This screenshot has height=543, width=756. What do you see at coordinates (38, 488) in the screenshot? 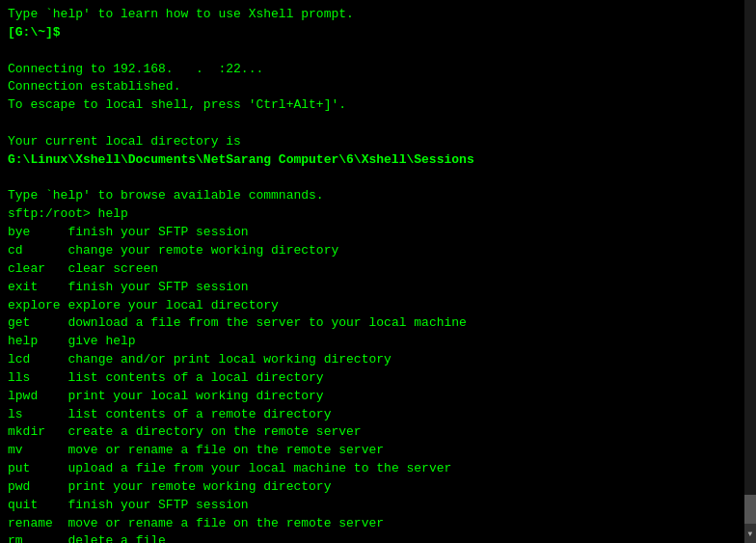
I see `command-name: pwd` at bounding box center [38, 488].